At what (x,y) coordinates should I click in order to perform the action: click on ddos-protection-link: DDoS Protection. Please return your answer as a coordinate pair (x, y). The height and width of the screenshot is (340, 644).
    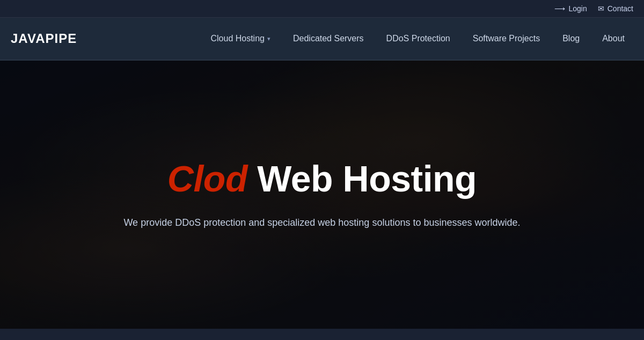
    Looking at the image, I should click on (419, 39).